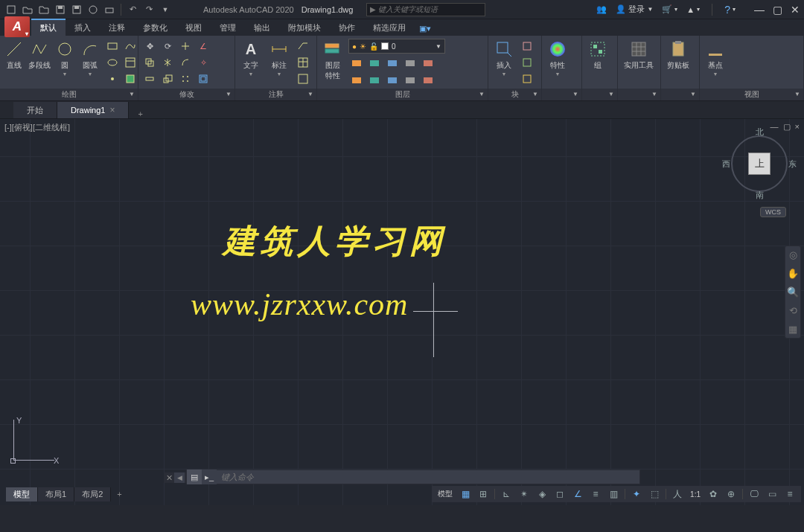 The width and height of the screenshot is (804, 532). What do you see at coordinates (37, 128) in the screenshot?
I see `viewport-label: [-][俯视][二维线框]` at bounding box center [37, 128].